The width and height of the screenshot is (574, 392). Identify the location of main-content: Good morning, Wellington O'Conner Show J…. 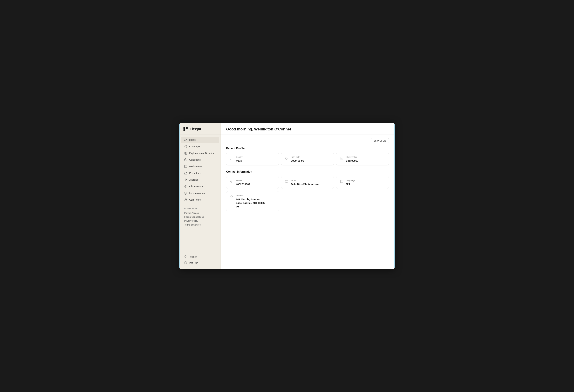
(308, 196).